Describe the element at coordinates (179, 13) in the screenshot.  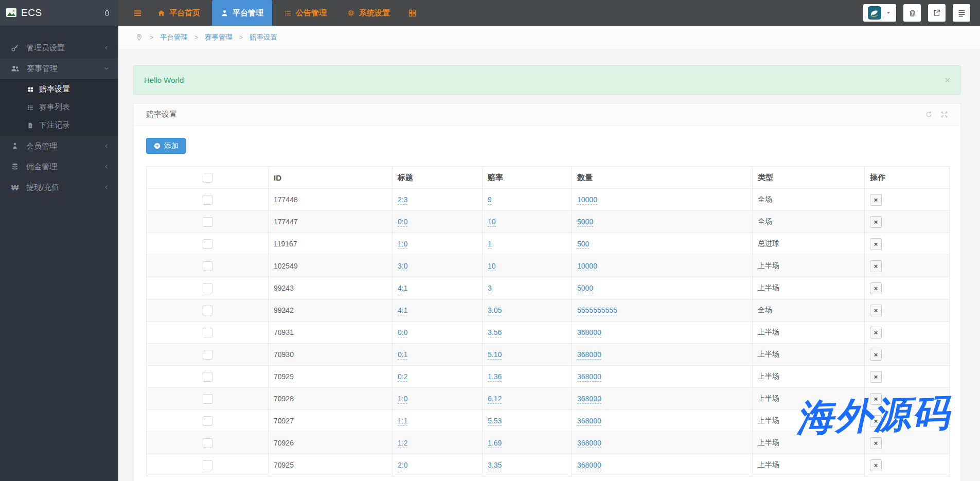
I see `nav-item-platform-home: 平台首页` at that location.